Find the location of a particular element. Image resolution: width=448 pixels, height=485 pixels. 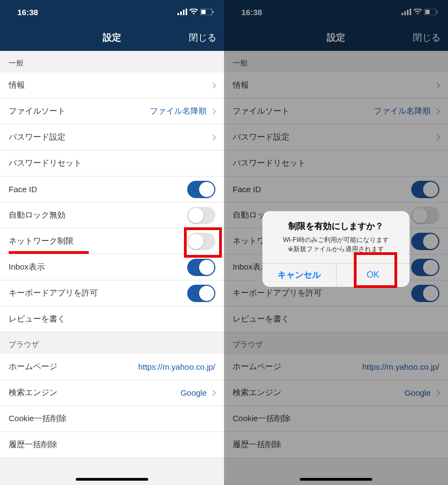

nav-bar: 設定 閉じる is located at coordinates (112, 37).